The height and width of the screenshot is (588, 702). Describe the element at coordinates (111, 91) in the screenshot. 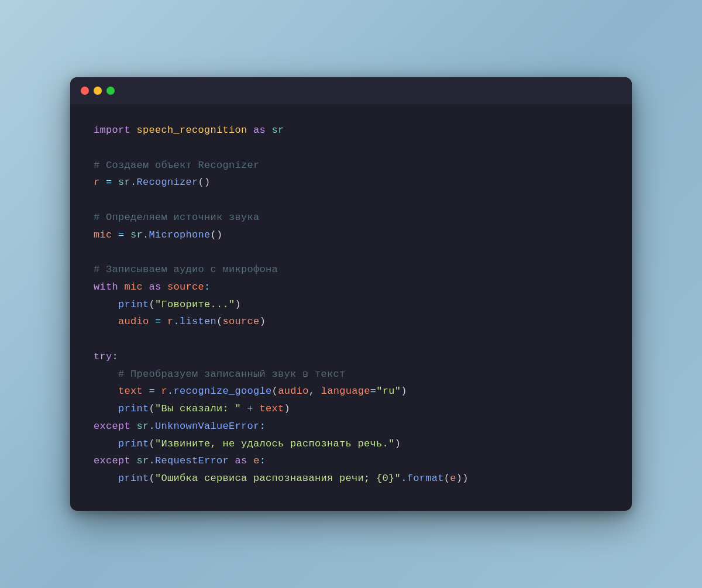

I see `maximize-button` at that location.